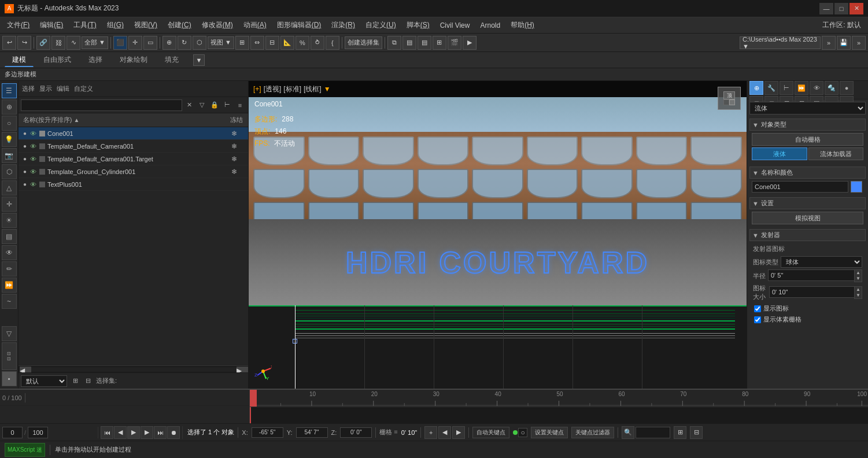  Describe the element at coordinates (812, 292) in the screenshot. I see `icon-size-input` at that location.